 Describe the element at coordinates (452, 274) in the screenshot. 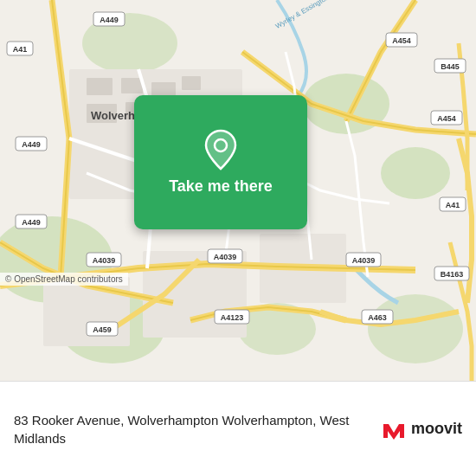

I see `svg-text: B4163` at that location.